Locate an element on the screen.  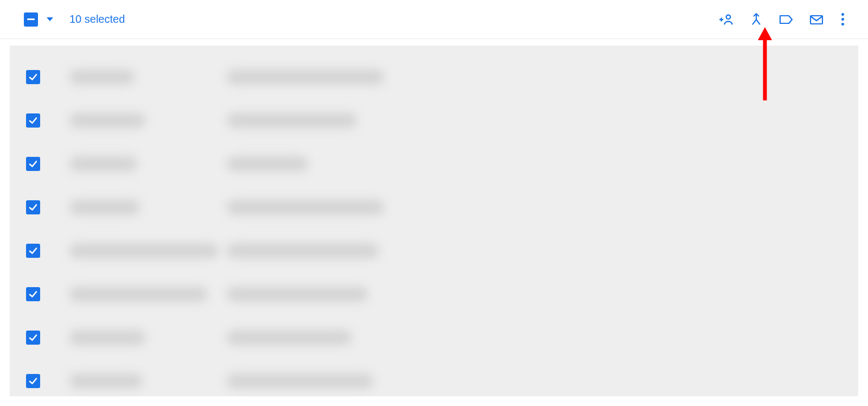
toolbar-left: 10 selected is located at coordinates (74, 20).